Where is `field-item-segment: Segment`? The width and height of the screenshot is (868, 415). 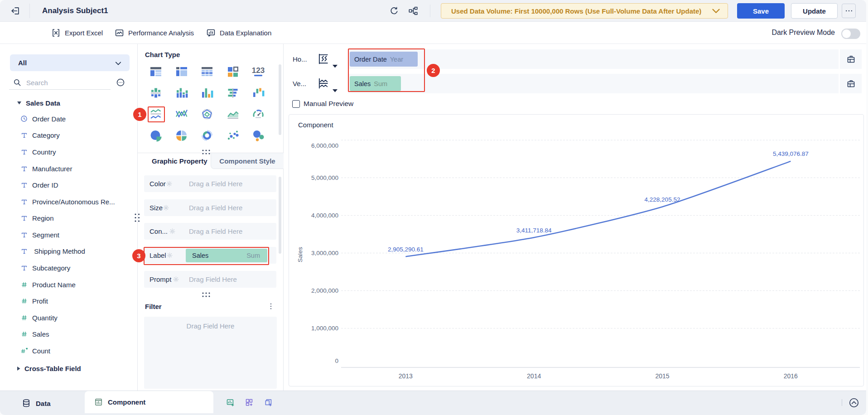 field-item-segment: Segment is located at coordinates (69, 235).